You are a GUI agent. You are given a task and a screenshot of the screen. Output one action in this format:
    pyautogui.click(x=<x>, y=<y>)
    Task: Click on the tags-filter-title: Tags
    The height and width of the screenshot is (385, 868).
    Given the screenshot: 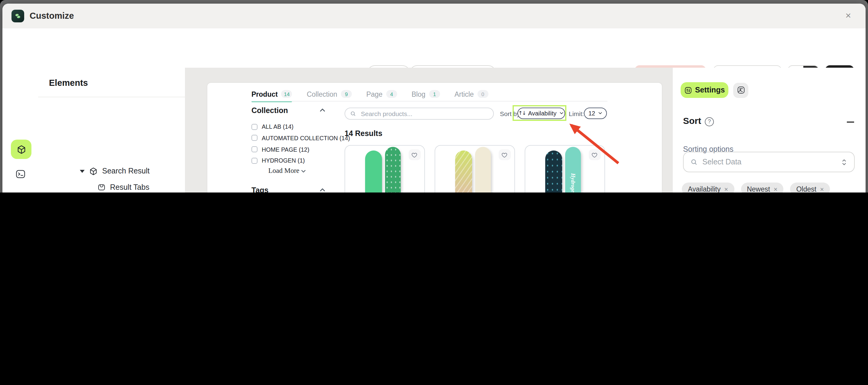 What is the action you would take?
    pyautogui.click(x=260, y=189)
    